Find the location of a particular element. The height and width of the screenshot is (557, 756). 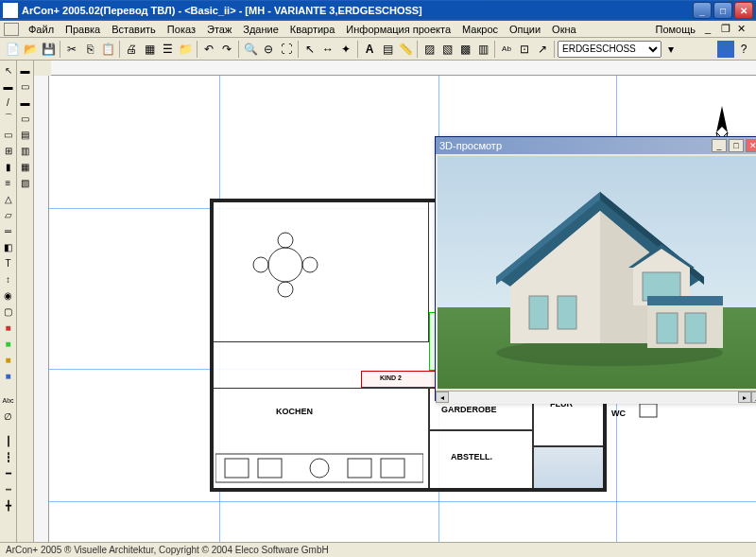

dimension-icon: ↔ is located at coordinates (328, 49).